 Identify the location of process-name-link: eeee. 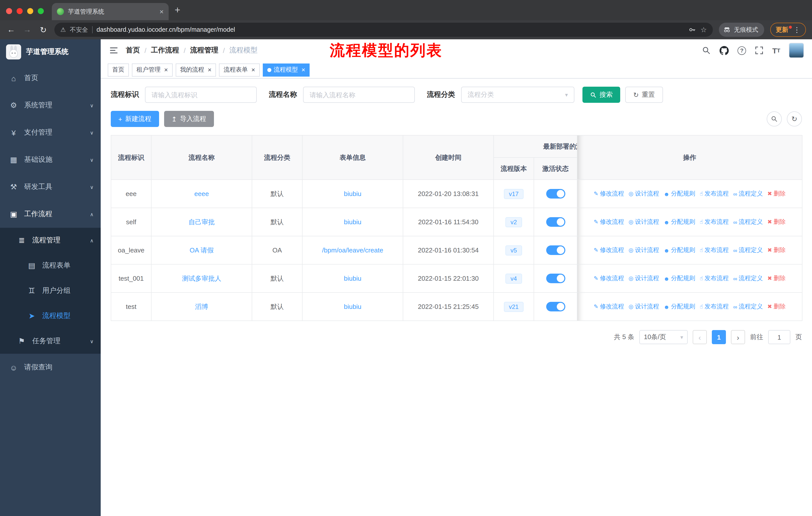
(202, 194).